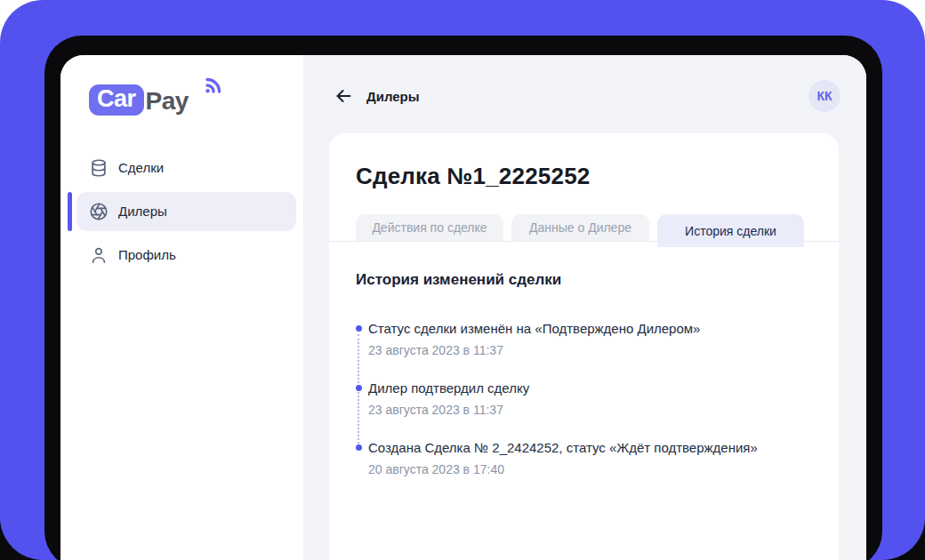 The height and width of the screenshot is (560, 925). I want to click on timeline-item-text: Статус сделки изменён на «Подтверждено Д…, so click(591, 329).